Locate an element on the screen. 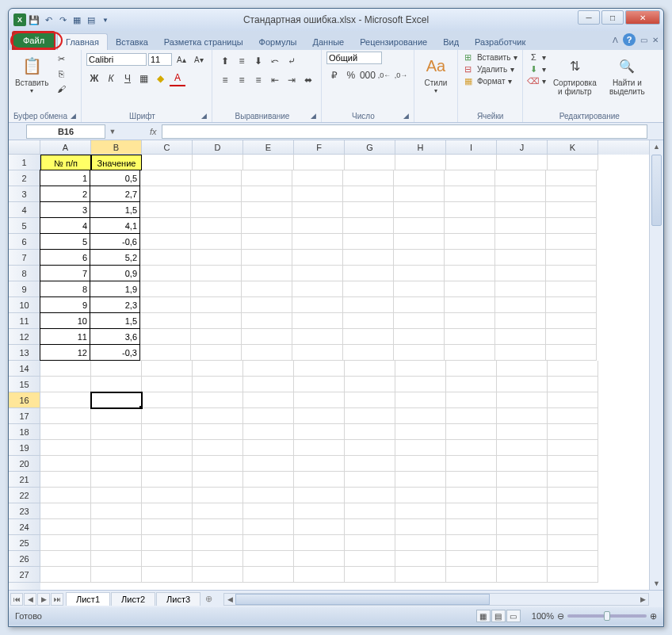 The image size is (672, 635). cell-K22 is located at coordinates (573, 495).